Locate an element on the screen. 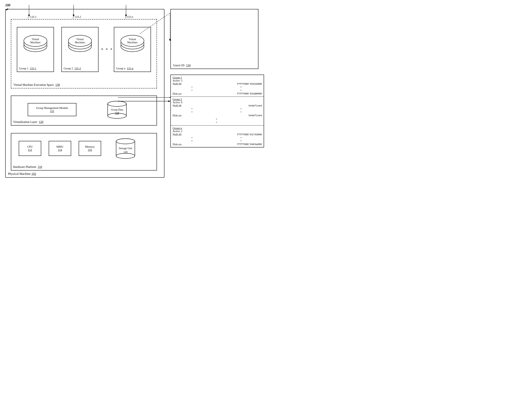  group-data-cylinder: Group Data 124 is located at coordinates (117, 110).